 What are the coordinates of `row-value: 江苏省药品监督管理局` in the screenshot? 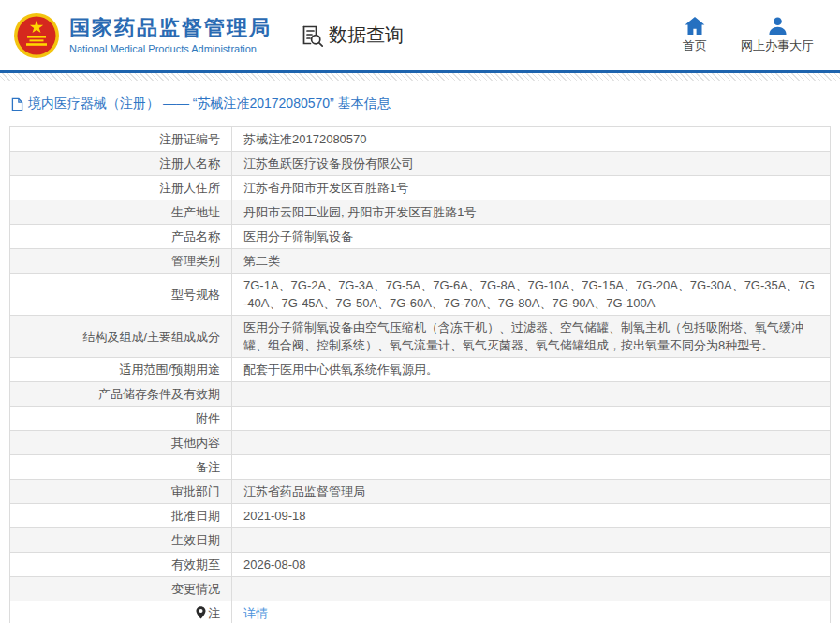 It's located at (532, 492).